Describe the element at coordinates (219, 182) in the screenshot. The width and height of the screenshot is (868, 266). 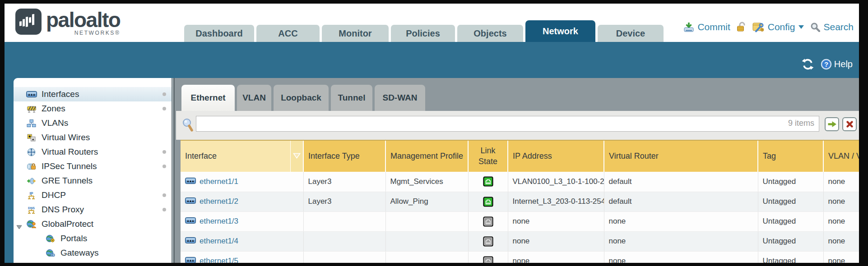
I see `interface-link: ethernet1/1` at that location.